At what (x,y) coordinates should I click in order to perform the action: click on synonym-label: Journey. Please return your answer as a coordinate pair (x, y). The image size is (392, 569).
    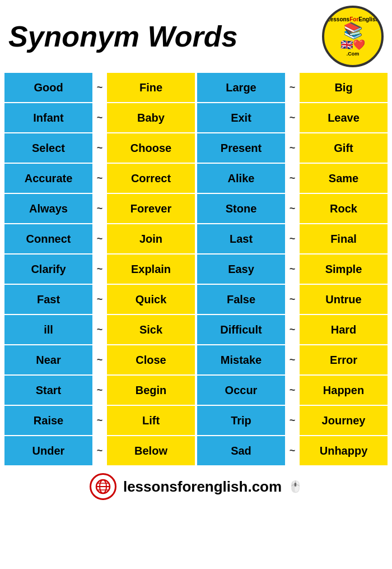
    Looking at the image, I should click on (344, 420).